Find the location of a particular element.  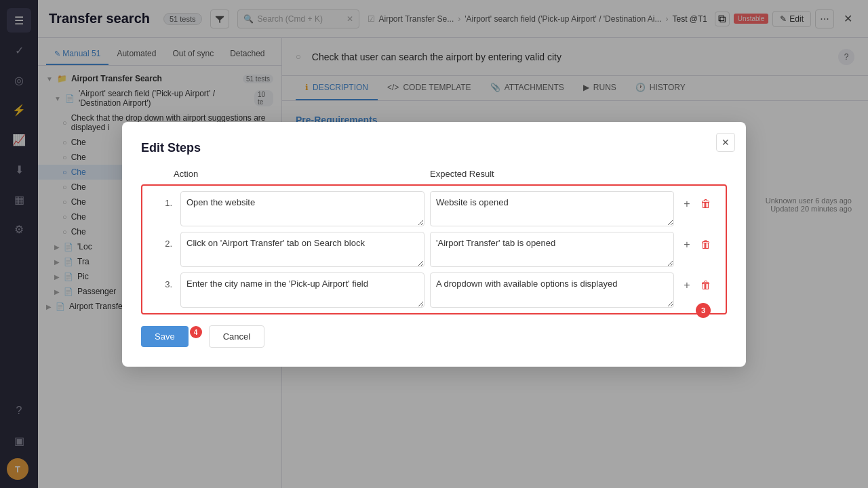

modal-footer: Save 4 Cancel is located at coordinates (434, 336).